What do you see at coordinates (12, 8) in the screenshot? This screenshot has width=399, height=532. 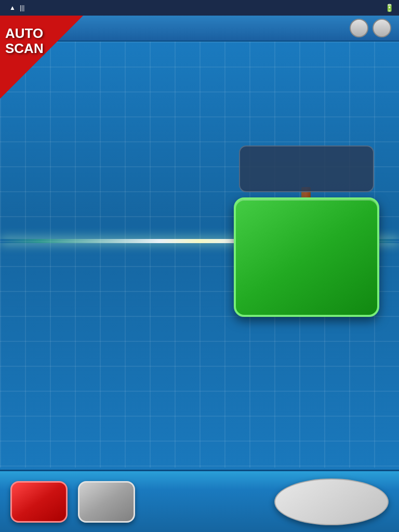 I see `wifi-icon: ▲` at bounding box center [12, 8].